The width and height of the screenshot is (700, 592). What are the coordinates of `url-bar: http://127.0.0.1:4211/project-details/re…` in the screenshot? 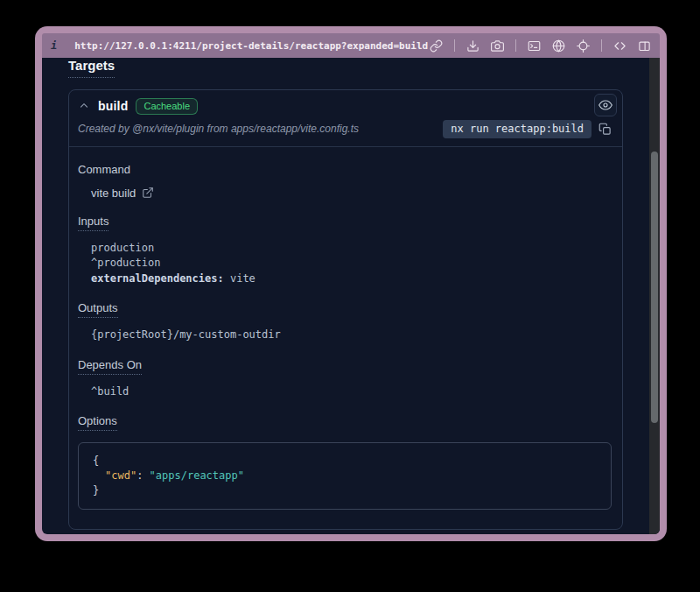 It's located at (251, 46).